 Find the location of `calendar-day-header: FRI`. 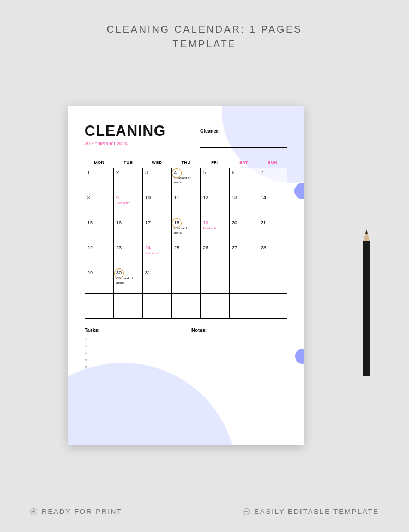

calendar-day-header: FRI is located at coordinates (215, 164).